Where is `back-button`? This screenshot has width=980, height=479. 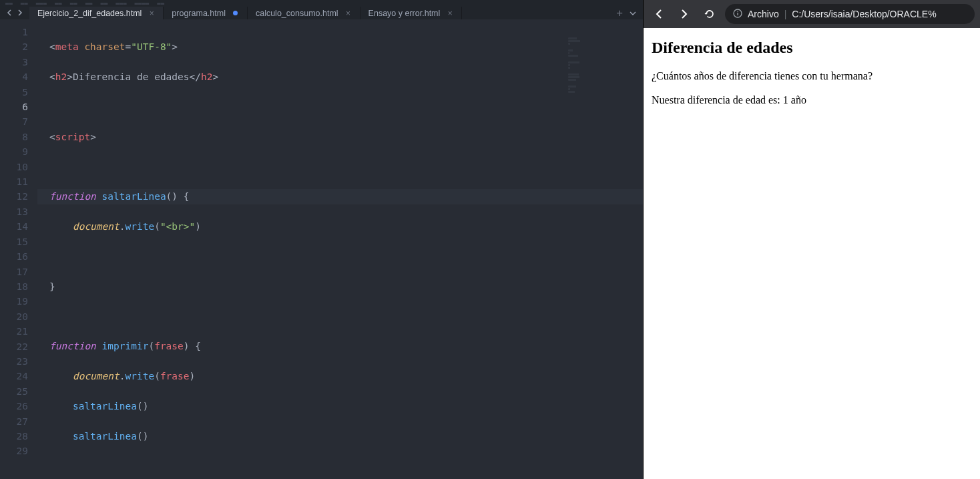 back-button is located at coordinates (659, 14).